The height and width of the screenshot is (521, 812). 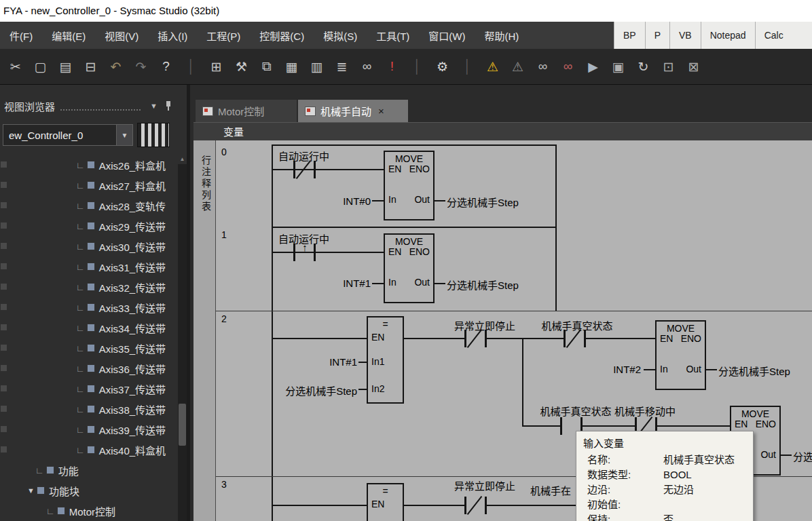 I want to click on tab-robot-auto: 机械手自动 ×, so click(x=353, y=111).